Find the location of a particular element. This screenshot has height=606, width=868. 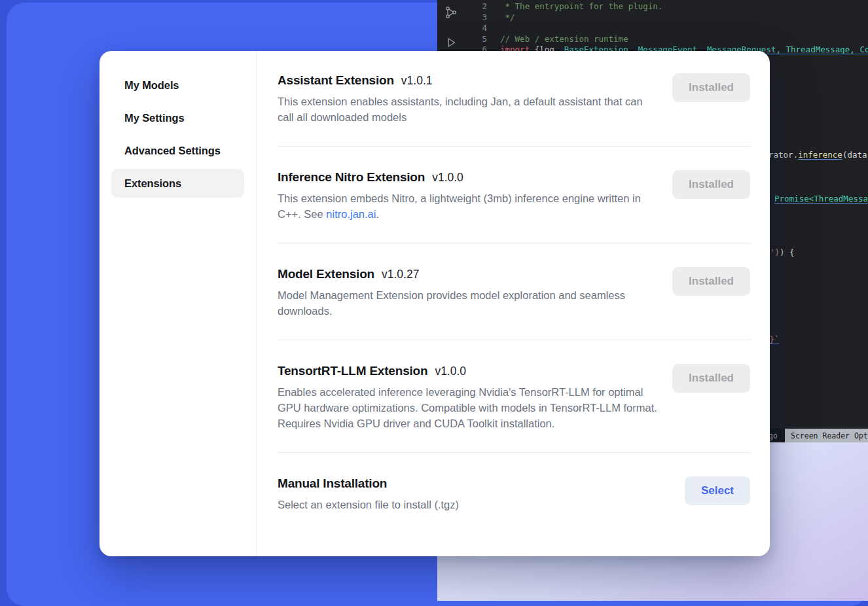

extension-version: v1.0.27 is located at coordinates (401, 275).